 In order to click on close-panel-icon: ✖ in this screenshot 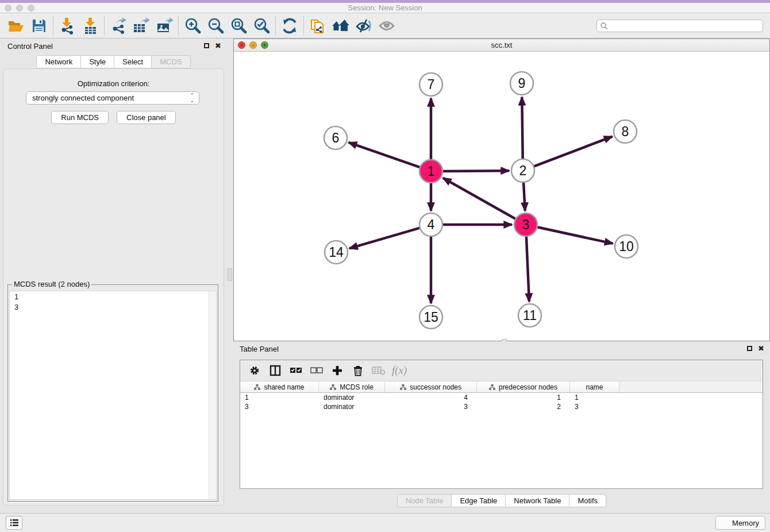, I will do `click(218, 46)`.